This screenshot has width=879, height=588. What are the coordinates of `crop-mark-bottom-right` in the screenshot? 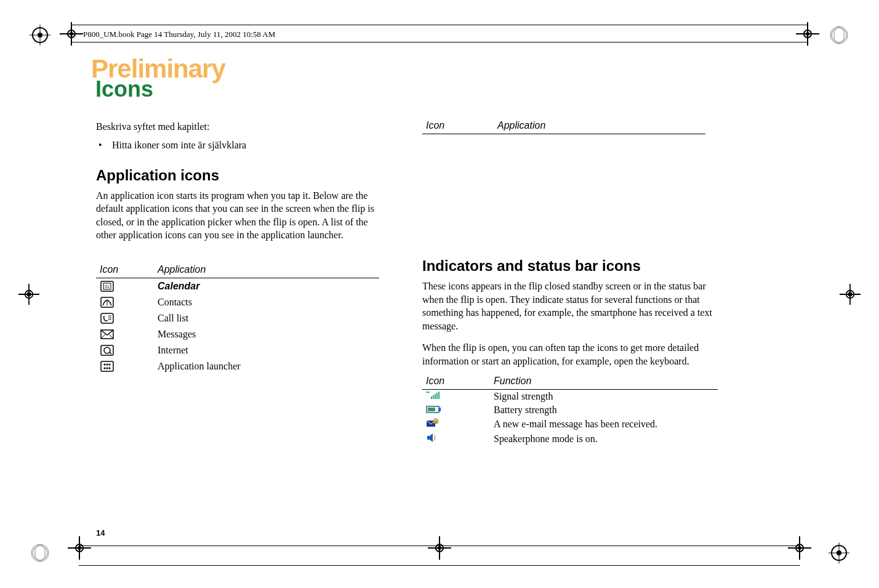 It's located at (839, 553).